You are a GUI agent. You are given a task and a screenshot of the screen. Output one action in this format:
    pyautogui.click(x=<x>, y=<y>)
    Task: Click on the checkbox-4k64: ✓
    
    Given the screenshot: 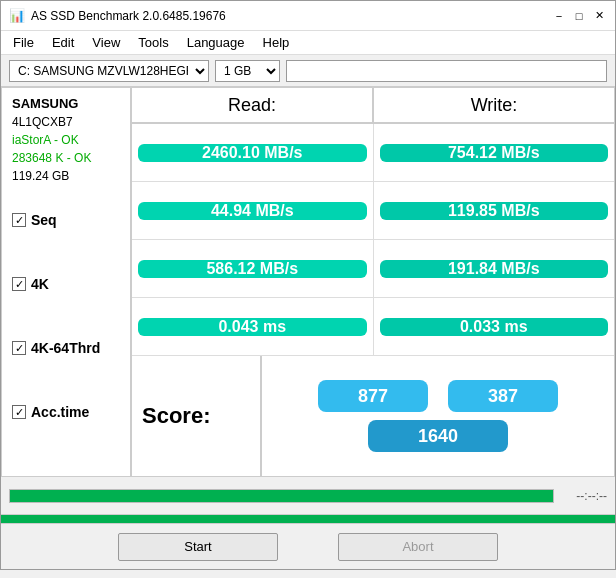 What is the action you would take?
    pyautogui.click(x=19, y=348)
    